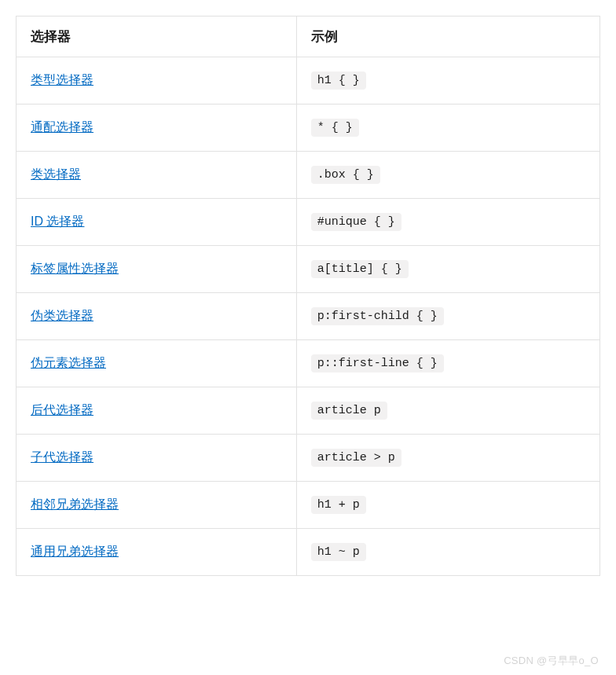 The image size is (616, 675). Describe the element at coordinates (308, 37) in the screenshot. I see `table-header-row: 选择器 示例` at that location.